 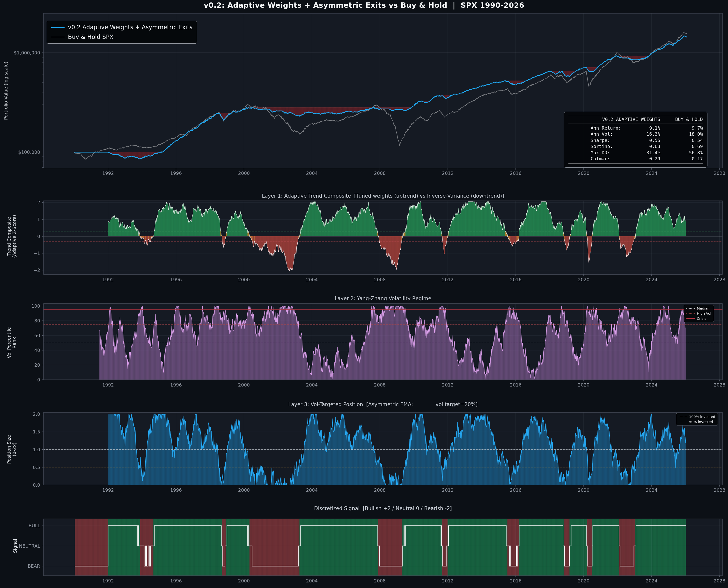 I want to click on legend-item-full-invested: 100% invested, so click(x=697, y=417).